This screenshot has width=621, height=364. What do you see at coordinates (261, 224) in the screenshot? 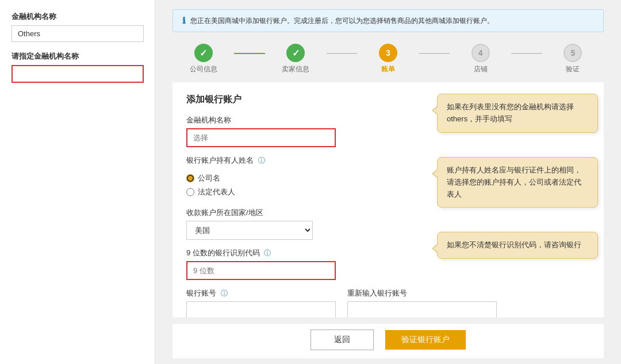
I see `form-group-country: 收款账户所在国家/地区 美国` at bounding box center [261, 224].